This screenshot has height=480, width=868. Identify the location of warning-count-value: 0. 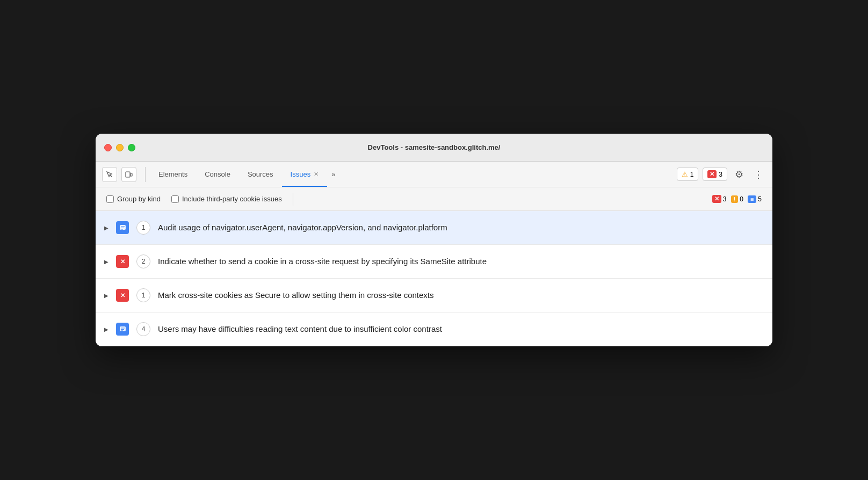
(741, 199).